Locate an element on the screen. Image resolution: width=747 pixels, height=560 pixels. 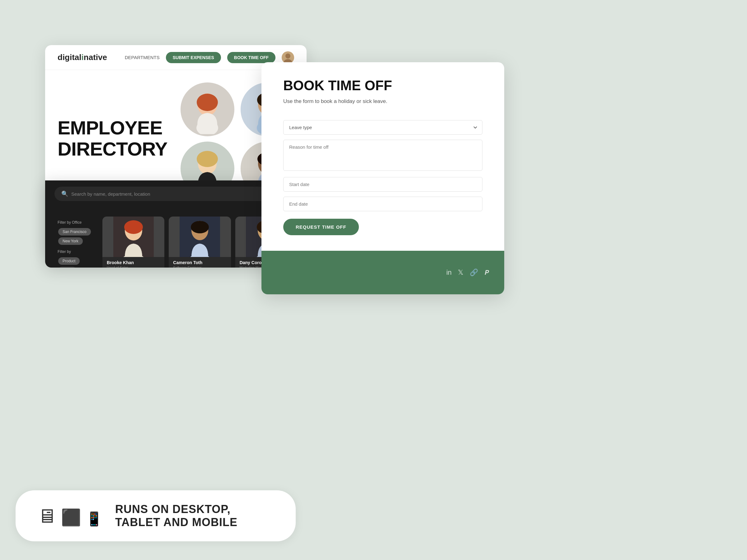
request-time-off-button: REQUEST TIME OFF is located at coordinates (321, 227).